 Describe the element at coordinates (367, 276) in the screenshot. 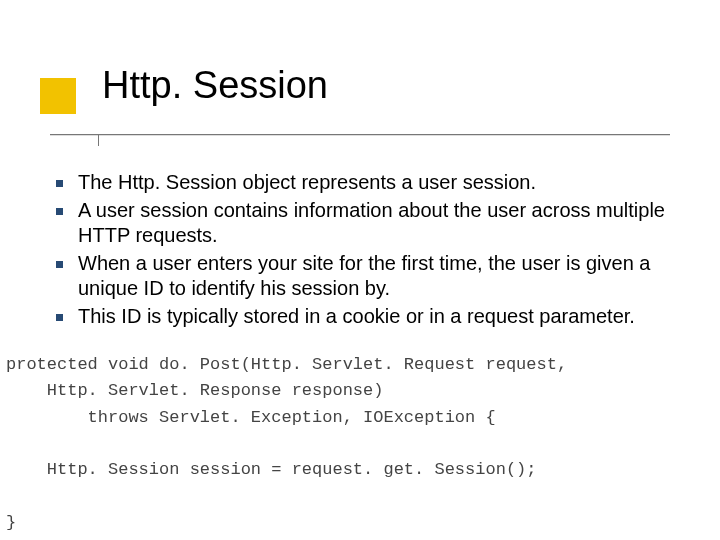

I see `bullet-item: When a user enters your site for the fir…` at that location.